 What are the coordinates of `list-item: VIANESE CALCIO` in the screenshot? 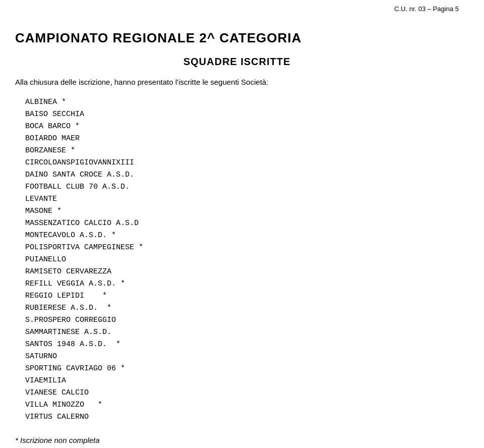 It's located at (242, 393).